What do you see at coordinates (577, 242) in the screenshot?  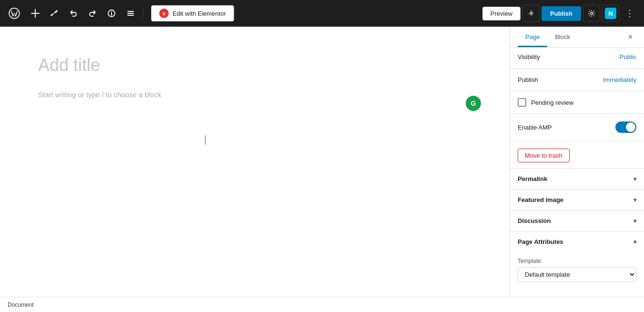 I see `page-attributes-accordion-header: Page Attributes ▾` at bounding box center [577, 242].